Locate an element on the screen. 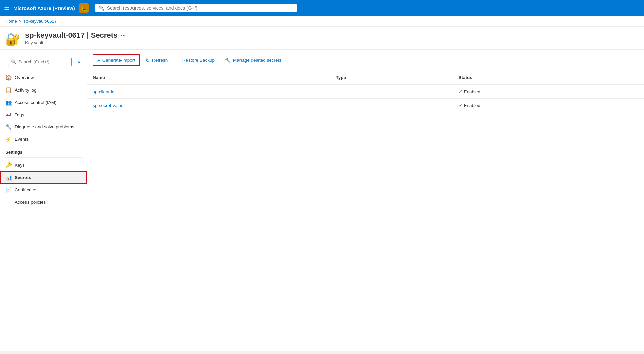 The image size is (644, 354). refresh-button: ↻ Refresh is located at coordinates (157, 60).